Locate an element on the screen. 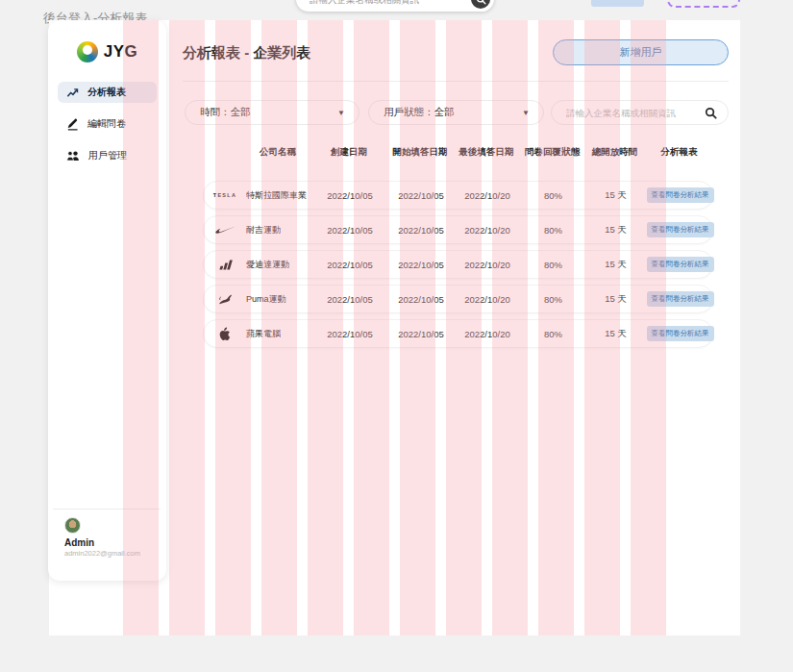 The image size is (793, 672). table-header: 公司名稱 創建日期 開始填答日期 最後填答日期 問卷回覆狀態 總開放時間 分析報… is located at coordinates (458, 152).